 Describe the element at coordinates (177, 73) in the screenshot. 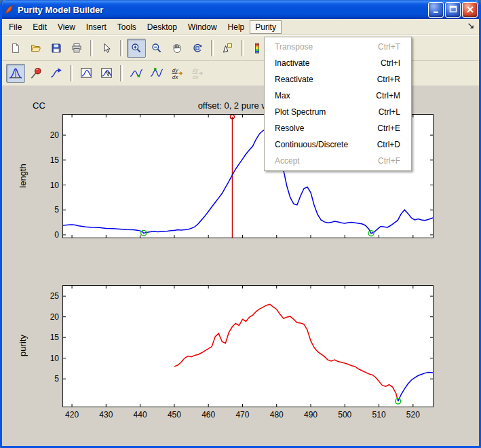

I see `derivative-icon: dy dx` at that location.